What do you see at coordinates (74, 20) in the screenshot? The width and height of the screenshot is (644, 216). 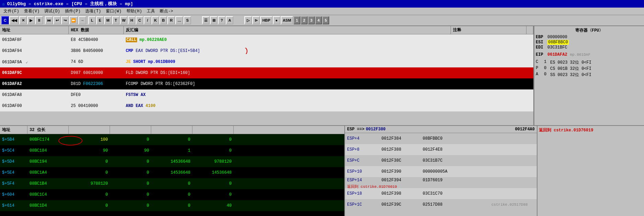 I see `toolbar-step-btn4: ⏩` at bounding box center [74, 20].